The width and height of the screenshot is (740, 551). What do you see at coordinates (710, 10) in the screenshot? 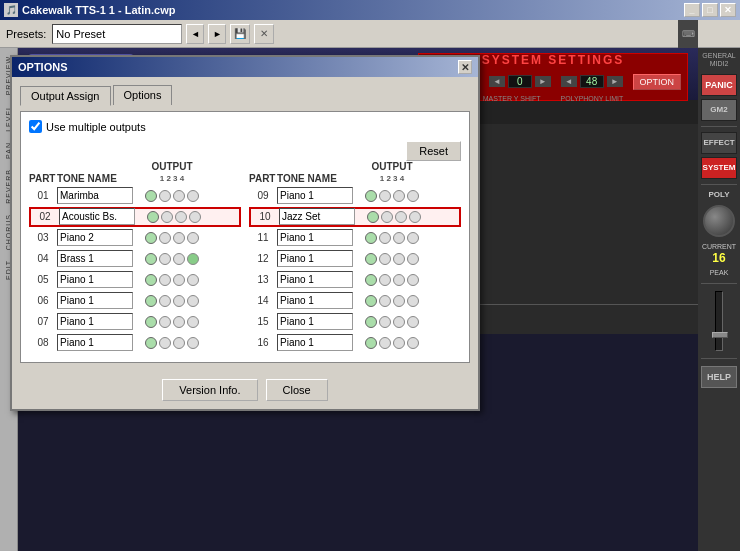
I see `maximize-button: □` at bounding box center [710, 10].